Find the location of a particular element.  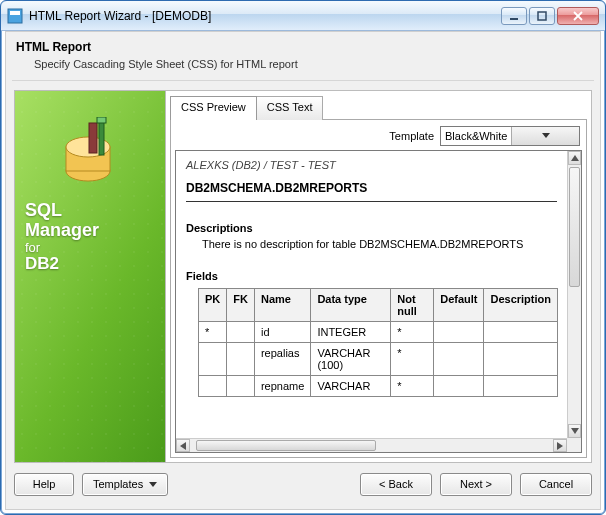

fields-table: PK FK Name Data type Not null Default De… is located at coordinates (378, 342).